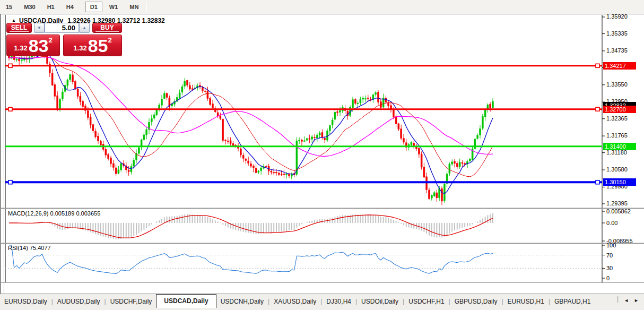 The height and width of the screenshot is (310, 644). I want to click on buy-button: BUY, so click(107, 28).